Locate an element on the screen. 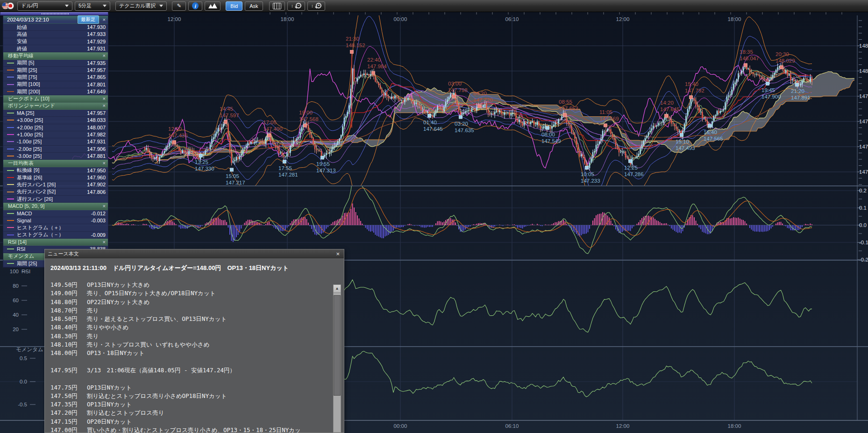  peak-annotation: 147.490 is located at coordinates (273, 129).